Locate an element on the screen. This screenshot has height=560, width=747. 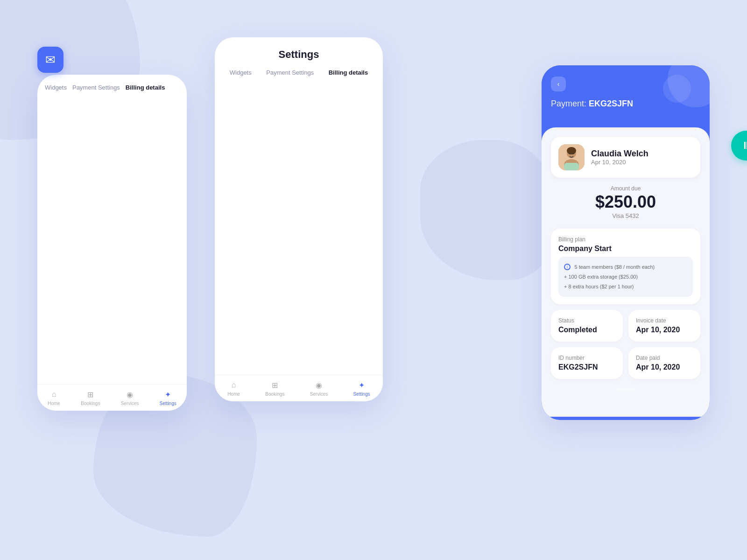
tab-payment-settings: Payment Settings is located at coordinates (96, 247).